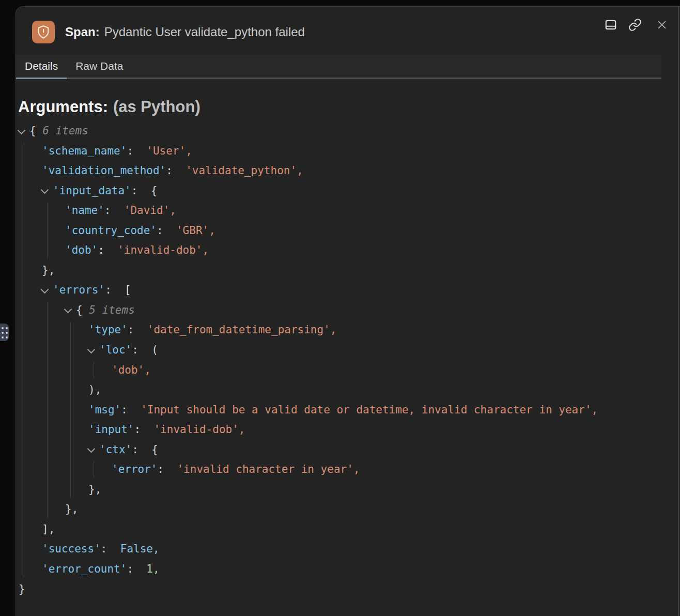 The width and height of the screenshot is (680, 616). I want to click on token-key: 'type', so click(108, 330).